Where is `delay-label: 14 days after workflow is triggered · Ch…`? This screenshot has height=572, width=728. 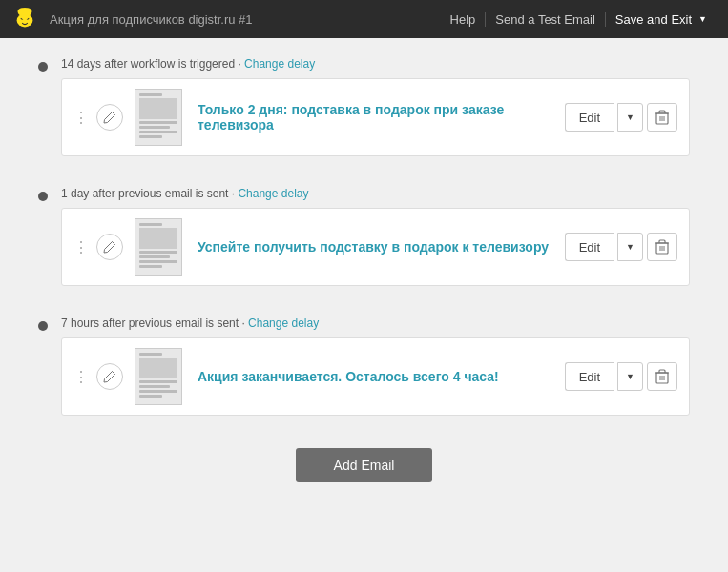
delay-label: 14 days after workflow is triggered · Ch… is located at coordinates (376, 64).